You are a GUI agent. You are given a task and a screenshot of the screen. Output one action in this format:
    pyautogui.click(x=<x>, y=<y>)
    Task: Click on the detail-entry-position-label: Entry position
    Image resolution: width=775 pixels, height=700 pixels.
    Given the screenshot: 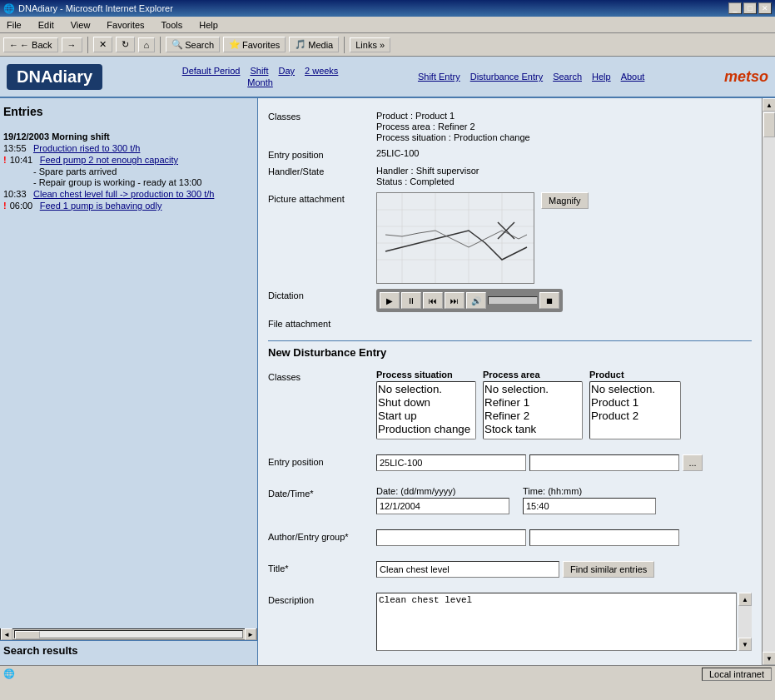 What is the action you would take?
    pyautogui.click(x=322, y=154)
    